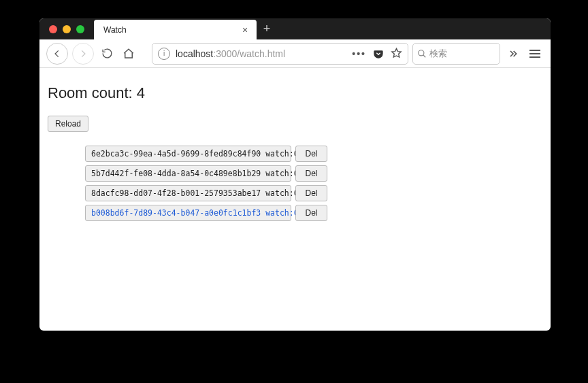  Describe the element at coordinates (176, 30) in the screenshot. I see `browser-tab: Watch ×` at that location.